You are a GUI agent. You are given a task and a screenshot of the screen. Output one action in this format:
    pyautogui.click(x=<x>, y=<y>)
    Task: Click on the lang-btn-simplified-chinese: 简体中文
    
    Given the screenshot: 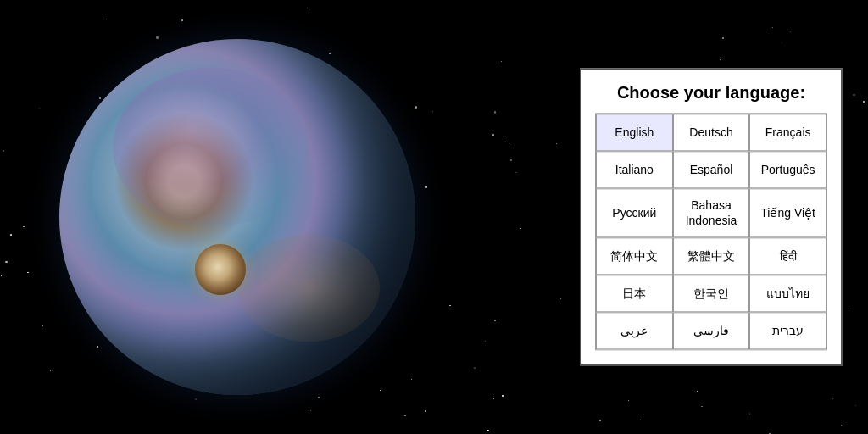 What is the action you would take?
    pyautogui.click(x=634, y=257)
    